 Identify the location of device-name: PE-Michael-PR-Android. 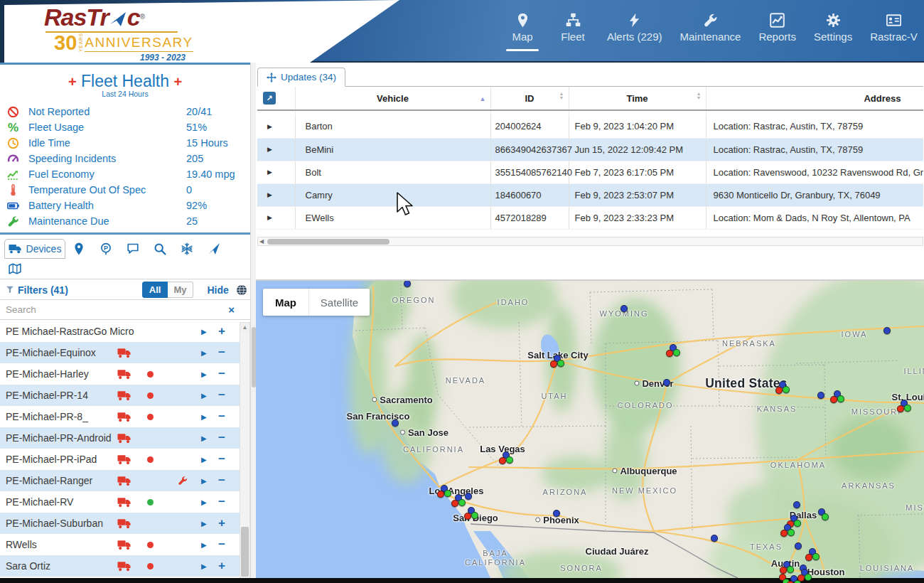
(58, 438).